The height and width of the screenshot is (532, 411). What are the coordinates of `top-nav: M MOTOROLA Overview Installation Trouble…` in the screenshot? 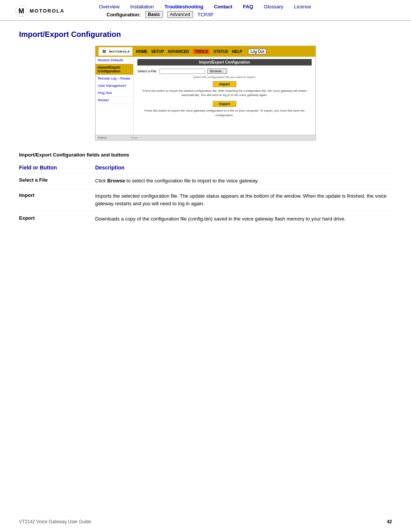 It's located at (206, 11).